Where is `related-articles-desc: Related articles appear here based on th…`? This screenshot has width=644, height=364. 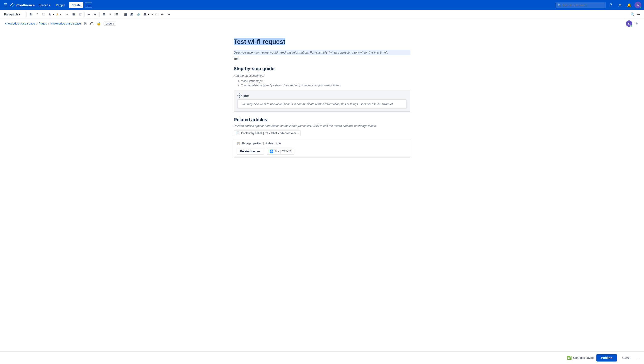 related-articles-desc: Related articles appear here based on th… is located at coordinates (322, 126).